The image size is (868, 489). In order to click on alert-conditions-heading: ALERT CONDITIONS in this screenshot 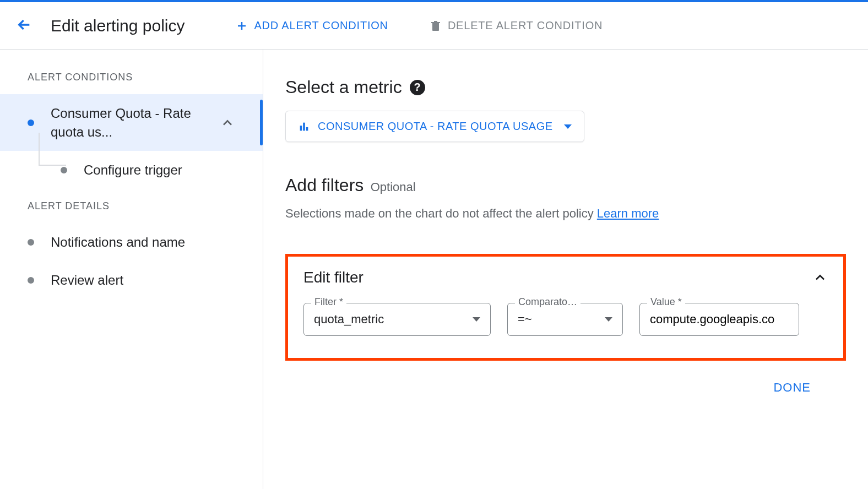, I will do `click(131, 83)`.